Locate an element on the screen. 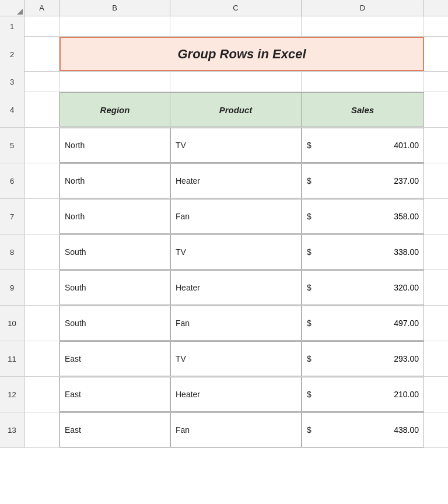 The height and width of the screenshot is (504, 448). cell-12a is located at coordinates (42, 394).